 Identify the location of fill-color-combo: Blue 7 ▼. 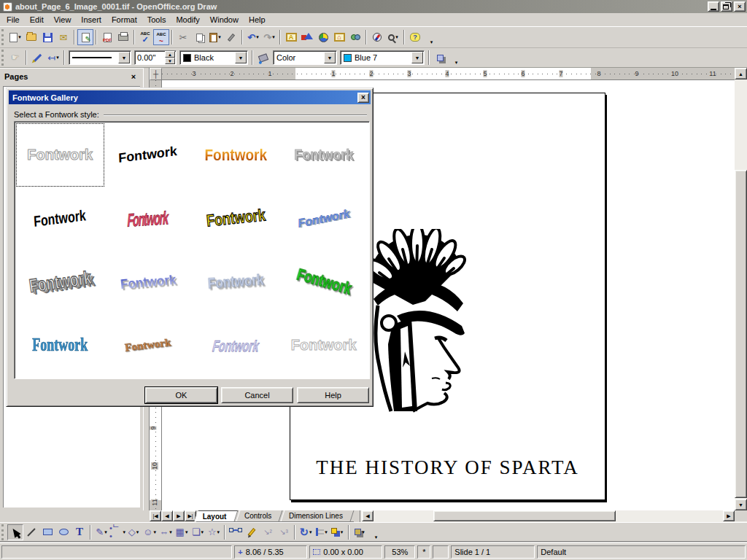
(382, 58).